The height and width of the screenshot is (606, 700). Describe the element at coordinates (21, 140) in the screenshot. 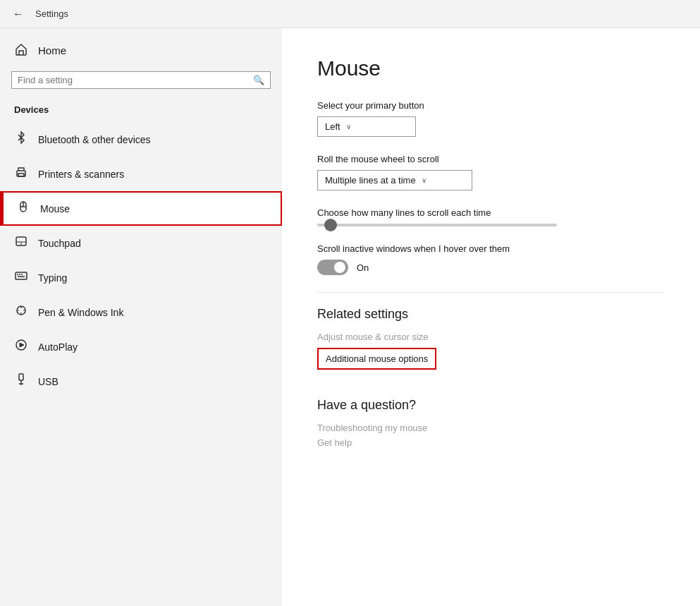

I see `bluetooth-icon` at that location.